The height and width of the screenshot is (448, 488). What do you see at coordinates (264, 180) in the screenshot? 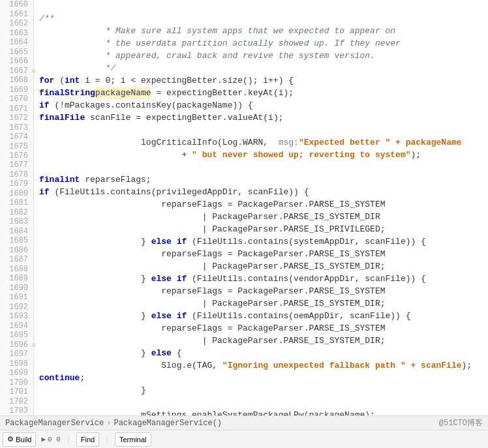
I see `table-row: final int reparseFlags;` at bounding box center [264, 180].